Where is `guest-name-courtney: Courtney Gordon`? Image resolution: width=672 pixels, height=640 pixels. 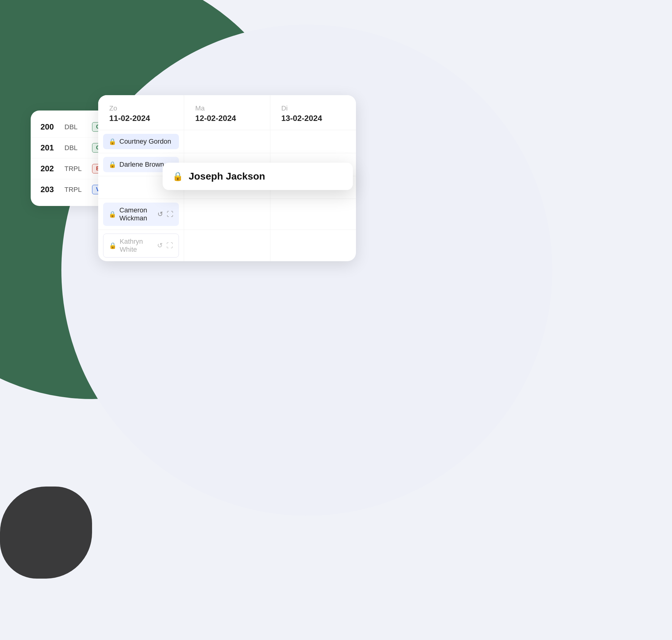
guest-name-courtney: Courtney Gordon is located at coordinates (145, 141).